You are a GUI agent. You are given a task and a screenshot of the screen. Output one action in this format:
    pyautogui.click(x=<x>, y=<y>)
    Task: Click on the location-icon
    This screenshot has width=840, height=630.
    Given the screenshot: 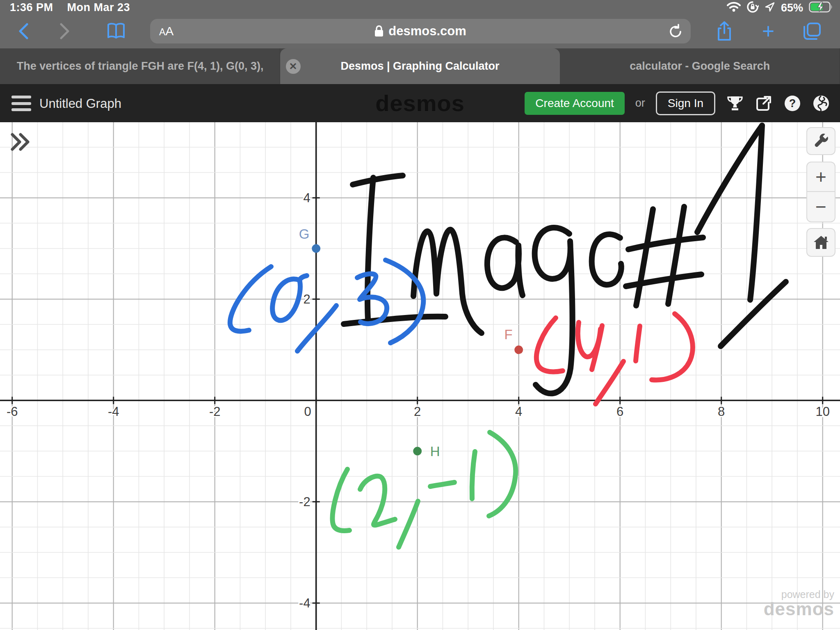 What is the action you would take?
    pyautogui.click(x=770, y=8)
    